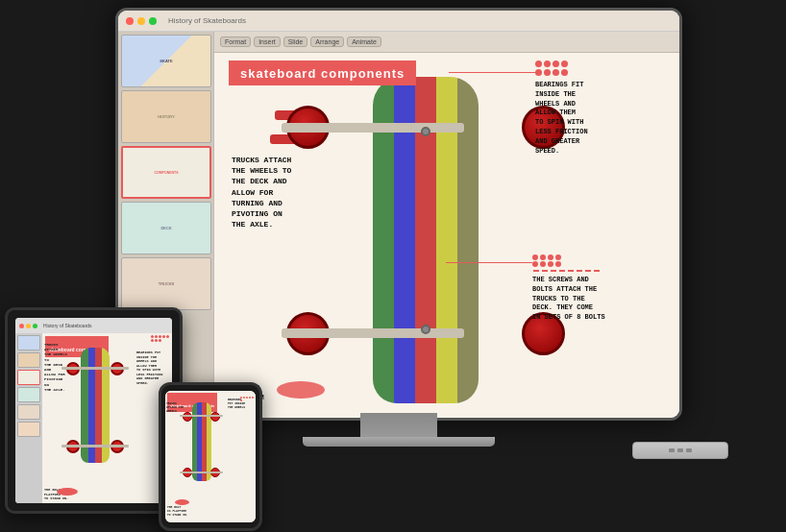 The width and height of the screenshot is (786, 532). Describe the element at coordinates (56, 368) in the screenshot. I see `ipad-trucks-text: TRUCKS ATTACH THE WHEELS TO THE DECK AND…` at that location.